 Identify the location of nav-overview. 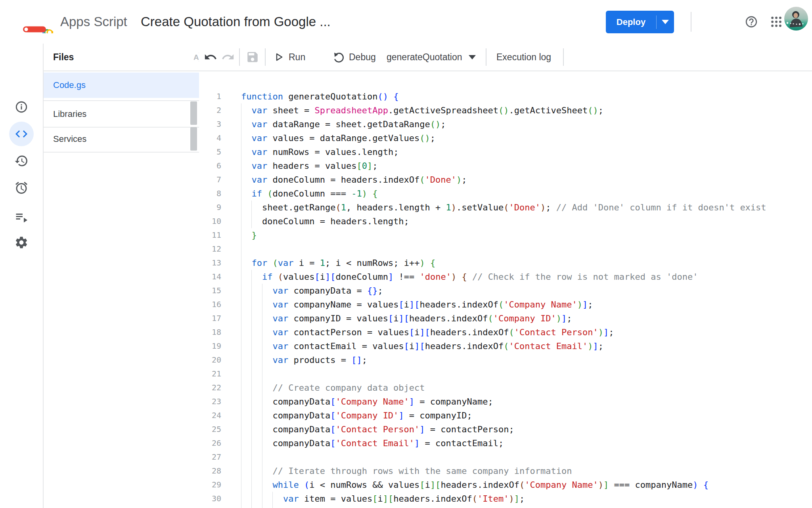
(21, 107).